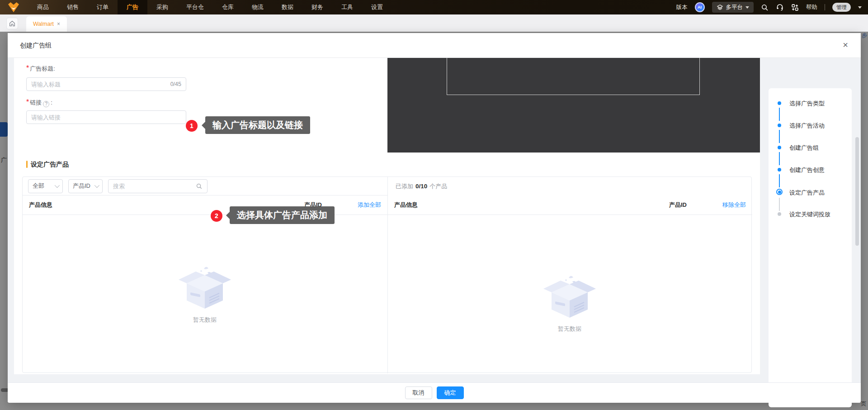 Image resolution: width=868 pixels, height=410 pixels. I want to click on home-icon, so click(12, 24).